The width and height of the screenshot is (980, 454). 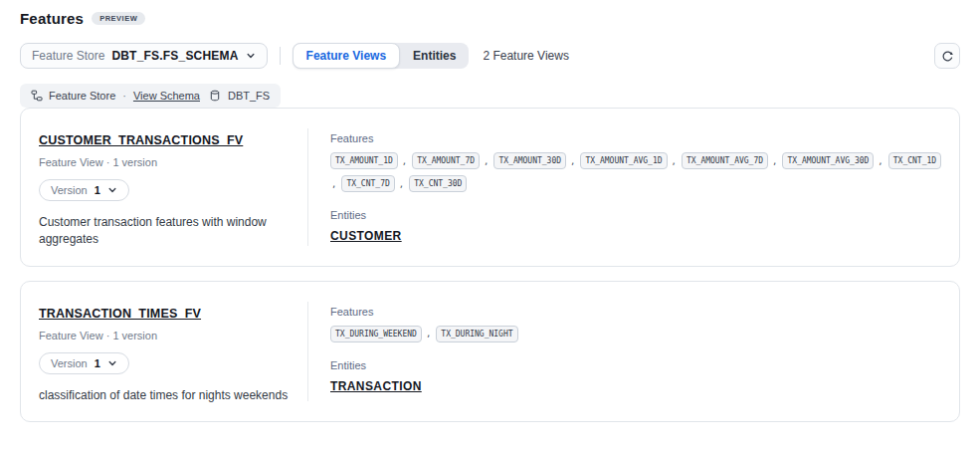 I want to click on breadcrumb: Feature Store · View Schema DBT_FS, so click(x=150, y=96).